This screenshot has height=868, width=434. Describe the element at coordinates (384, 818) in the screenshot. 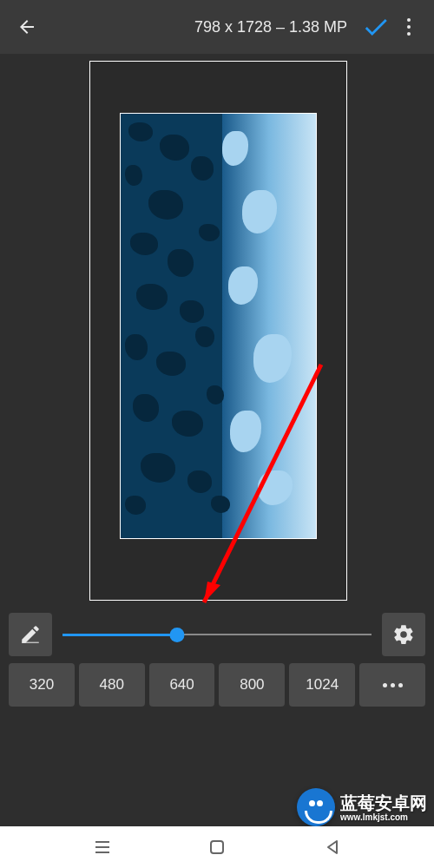

I see `watermark-url: www.lmkjst.com` at that location.